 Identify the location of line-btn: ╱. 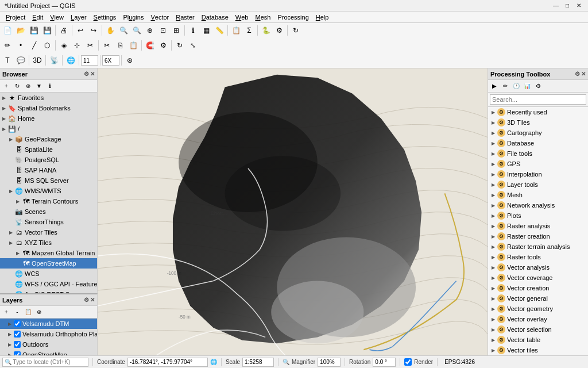
(34, 45).